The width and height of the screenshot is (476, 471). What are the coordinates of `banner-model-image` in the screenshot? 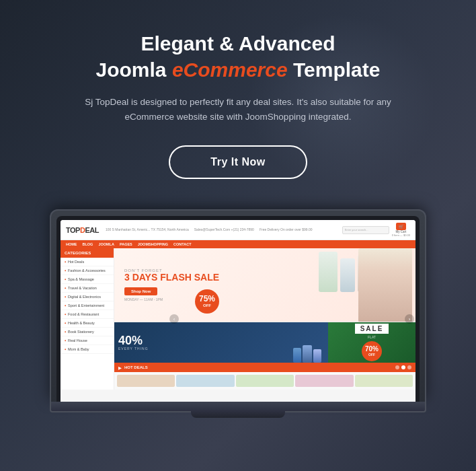 It's located at (385, 285).